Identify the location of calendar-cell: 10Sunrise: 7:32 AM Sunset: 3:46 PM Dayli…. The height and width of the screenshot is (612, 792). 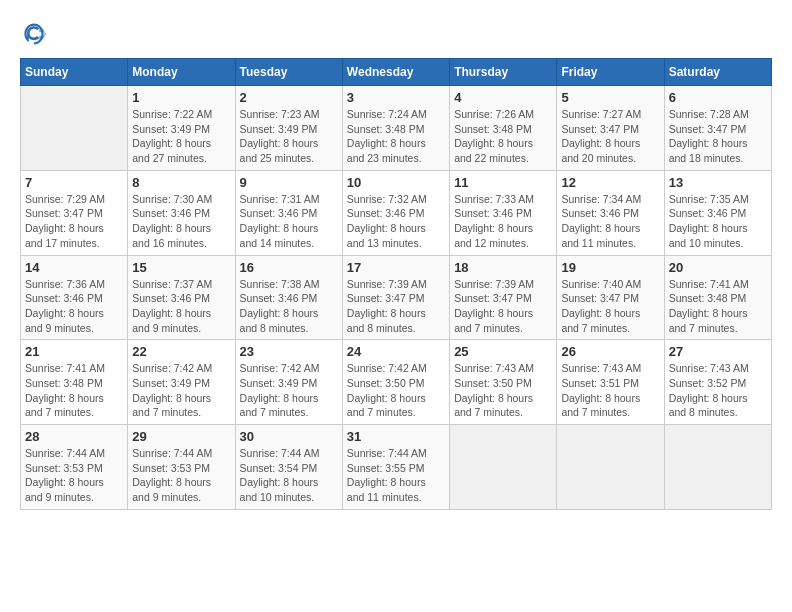
(396, 212).